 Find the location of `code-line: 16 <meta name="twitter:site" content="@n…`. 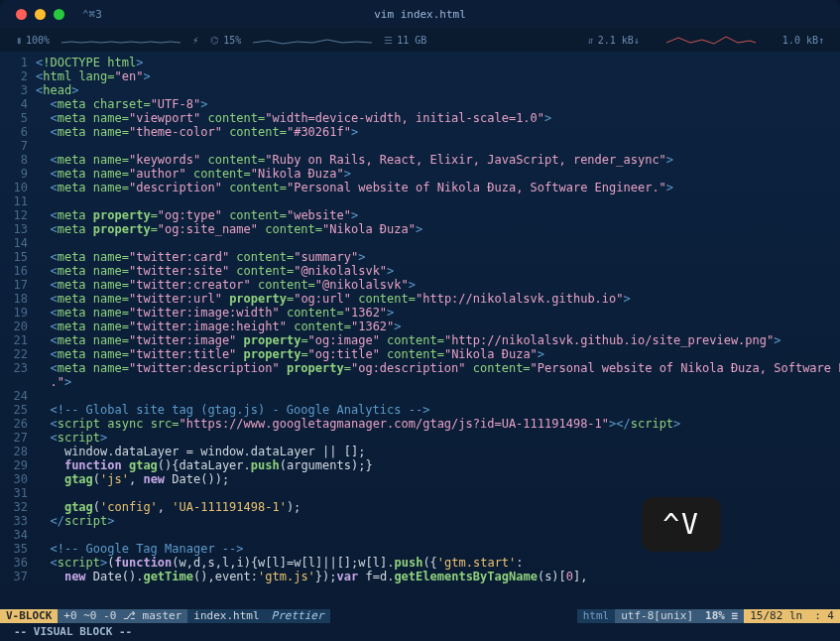

code-line: 16 <meta name="twitter:site" content="@n… is located at coordinates (420, 271).